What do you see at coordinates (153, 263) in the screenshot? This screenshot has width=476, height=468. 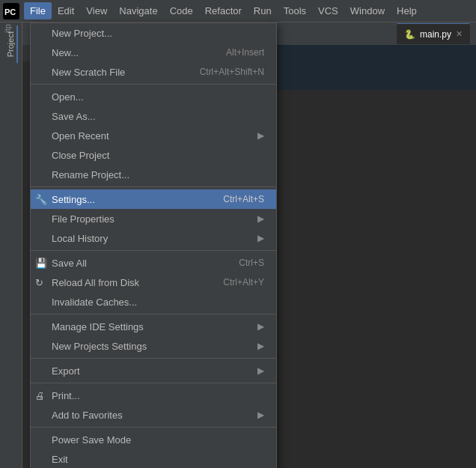 I see `menu-item-save-all: 💾Save AllCtrl+S` at bounding box center [153, 263].